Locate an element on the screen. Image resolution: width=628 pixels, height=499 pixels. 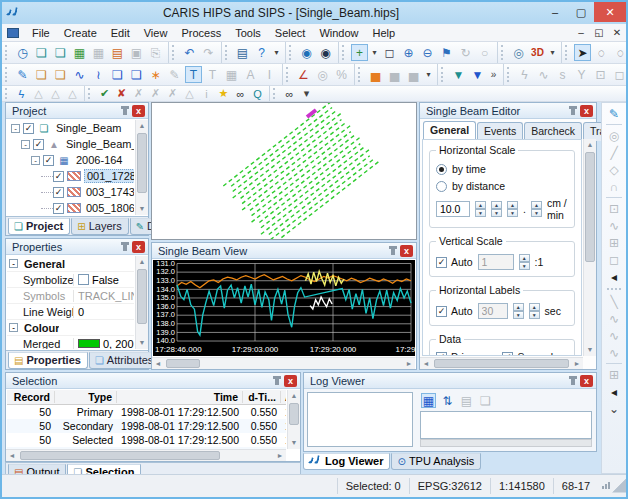
curve2-tool-icon: ∿ is located at coordinates (614, 336).